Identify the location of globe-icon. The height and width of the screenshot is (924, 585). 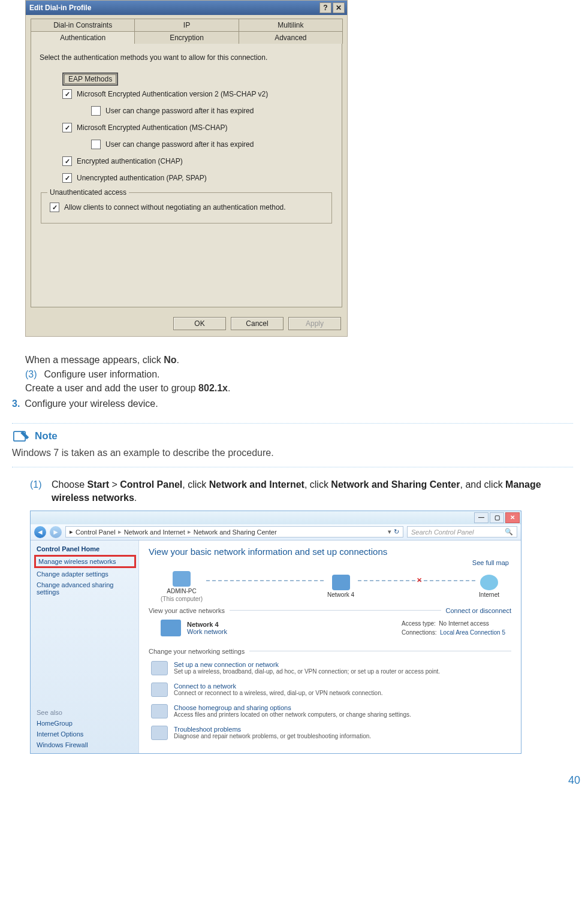
(489, 582).